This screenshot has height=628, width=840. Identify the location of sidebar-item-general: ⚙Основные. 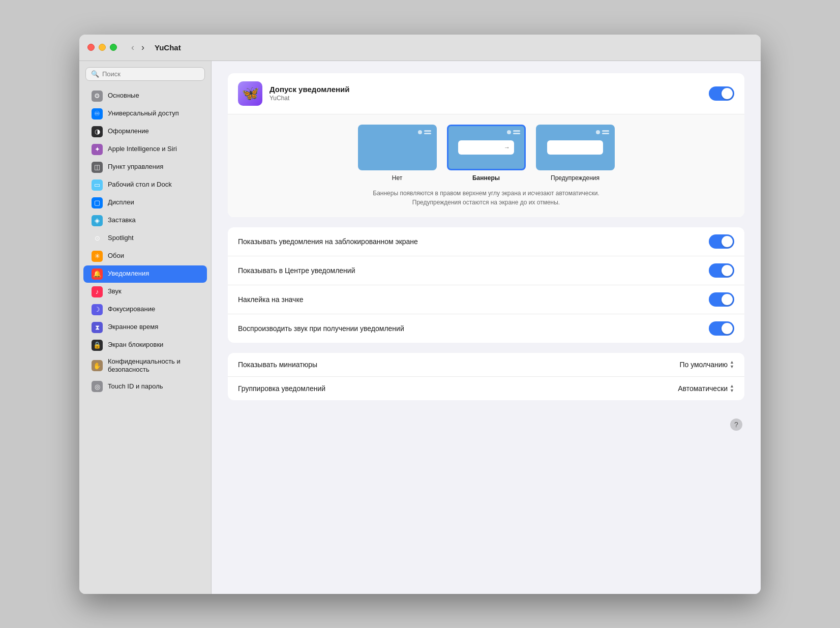
(145, 96).